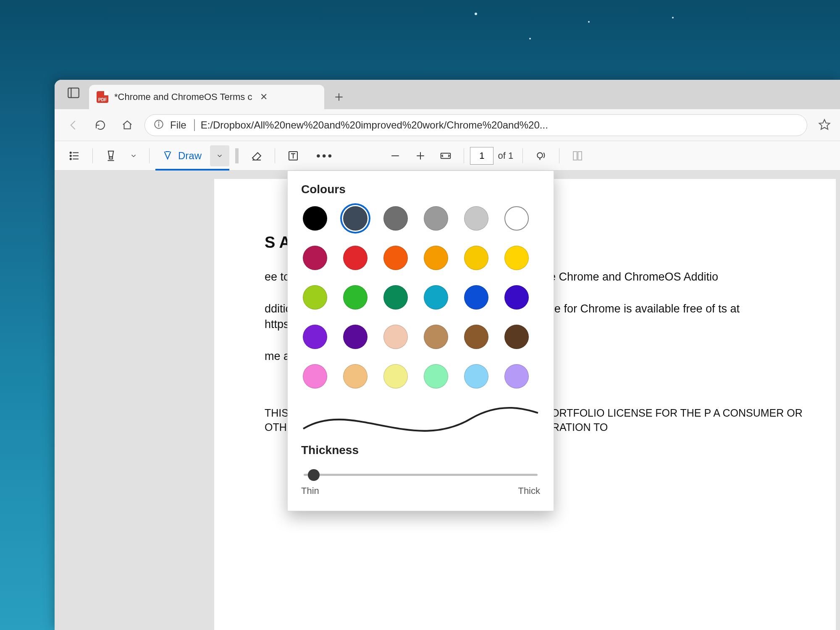 This screenshot has height=630, width=840. What do you see at coordinates (421, 301) in the screenshot?
I see `colour-swatch-grid` at bounding box center [421, 301].